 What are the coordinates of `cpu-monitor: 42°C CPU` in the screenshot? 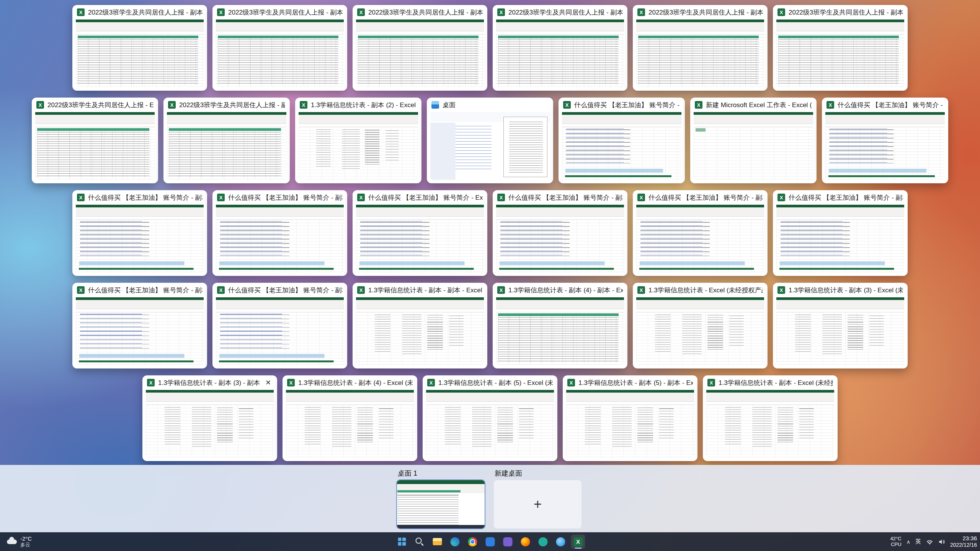 It's located at (896, 542).